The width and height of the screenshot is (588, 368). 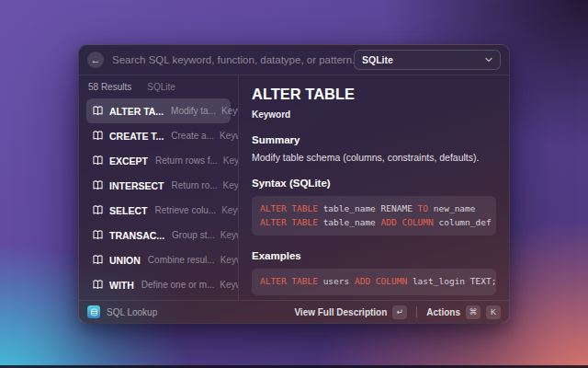 I want to click on app-name: SQL Lookup, so click(x=132, y=313).